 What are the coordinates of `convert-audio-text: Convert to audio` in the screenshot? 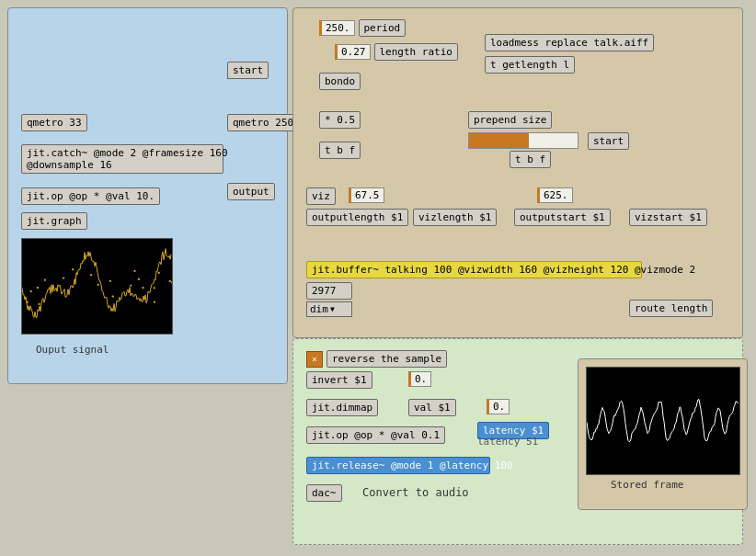 It's located at (416, 493).